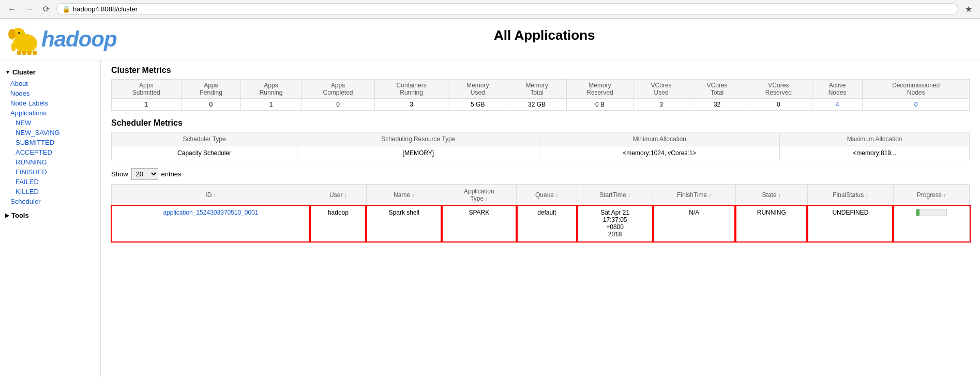  What do you see at coordinates (540, 213) in the screenshot?
I see `applications-table: ID ↕ User ↕ Name ↕ ApplicationType ↕ Que…` at bounding box center [540, 213].